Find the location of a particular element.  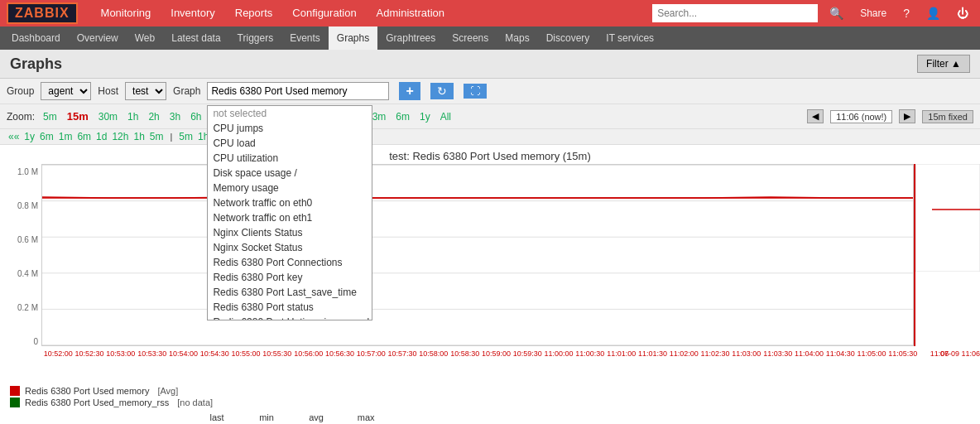

dropdown-item: Network traffic on eth0 is located at coordinates (290, 203).